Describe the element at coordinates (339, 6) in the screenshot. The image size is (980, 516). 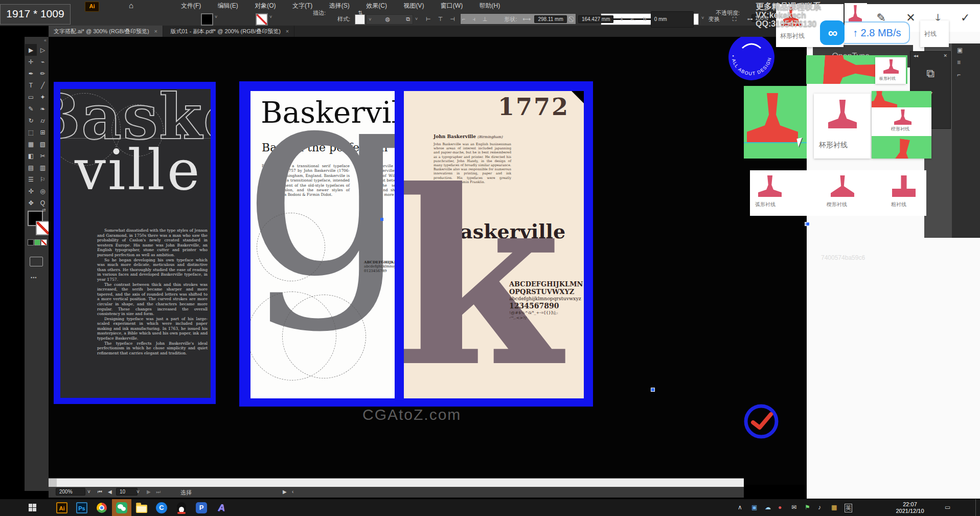
I see `menu-select: 选择(S)` at that location.